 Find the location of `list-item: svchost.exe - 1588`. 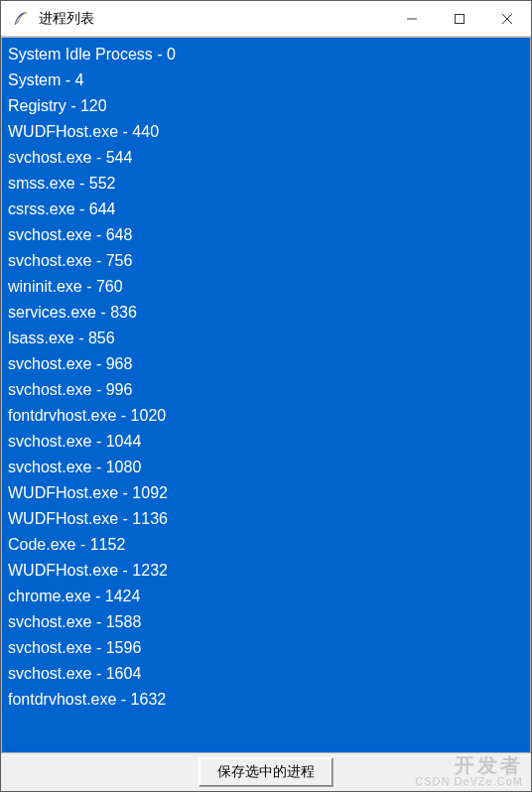

list-item: svchost.exe - 1588 is located at coordinates (266, 622).